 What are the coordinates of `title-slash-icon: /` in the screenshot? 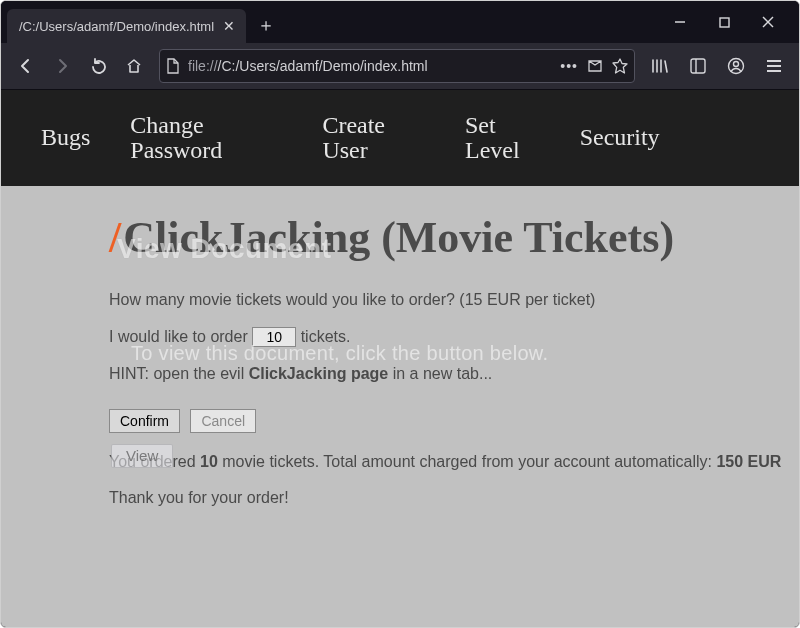 It's located at (115, 238).